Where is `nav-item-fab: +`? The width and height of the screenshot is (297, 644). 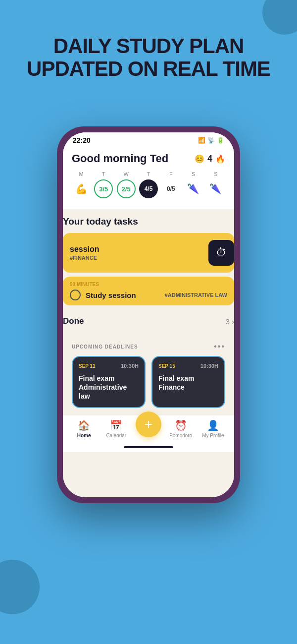
nav-item-fab: + is located at coordinates (148, 429).